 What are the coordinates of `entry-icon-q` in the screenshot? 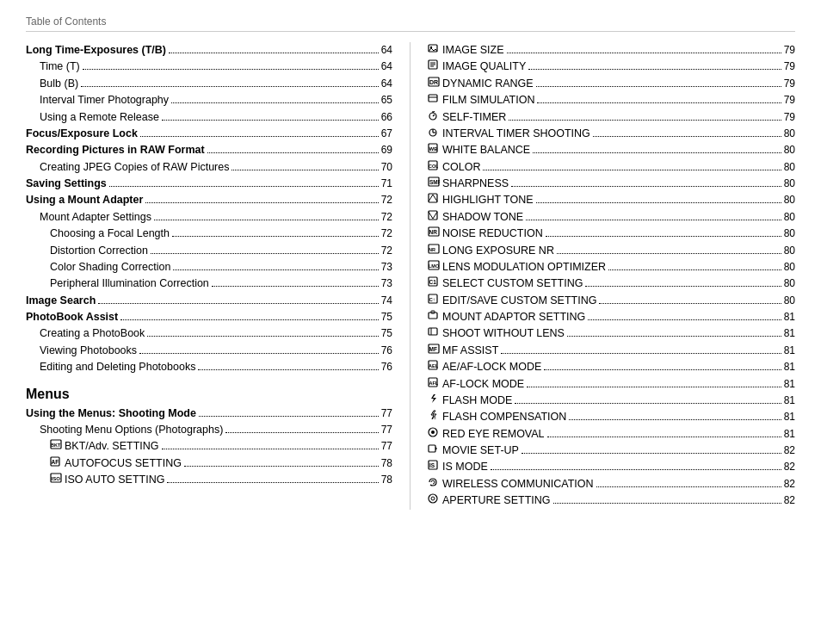 It's located at (434, 67).